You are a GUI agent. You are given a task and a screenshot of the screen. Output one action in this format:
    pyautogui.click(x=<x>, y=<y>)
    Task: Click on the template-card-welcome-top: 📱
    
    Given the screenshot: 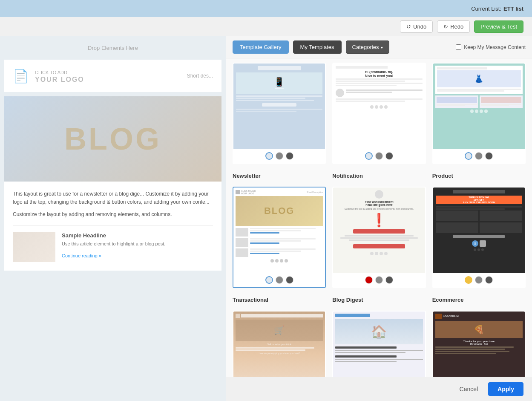 What is the action you would take?
    pyautogui.click(x=279, y=113)
    